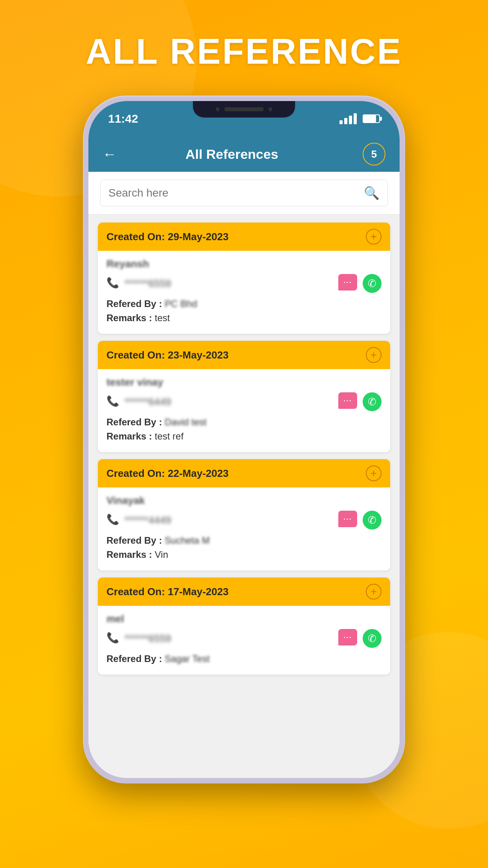 The width and height of the screenshot is (488, 868). Describe the element at coordinates (372, 193) in the screenshot. I see `search-icon: 🔍` at that location.